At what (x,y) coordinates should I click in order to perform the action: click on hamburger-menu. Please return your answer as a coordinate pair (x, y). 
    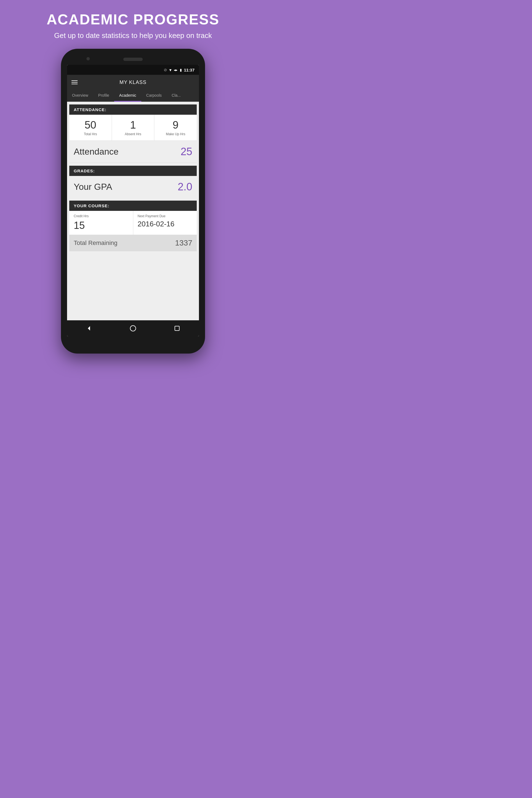
    Looking at the image, I should click on (75, 82).